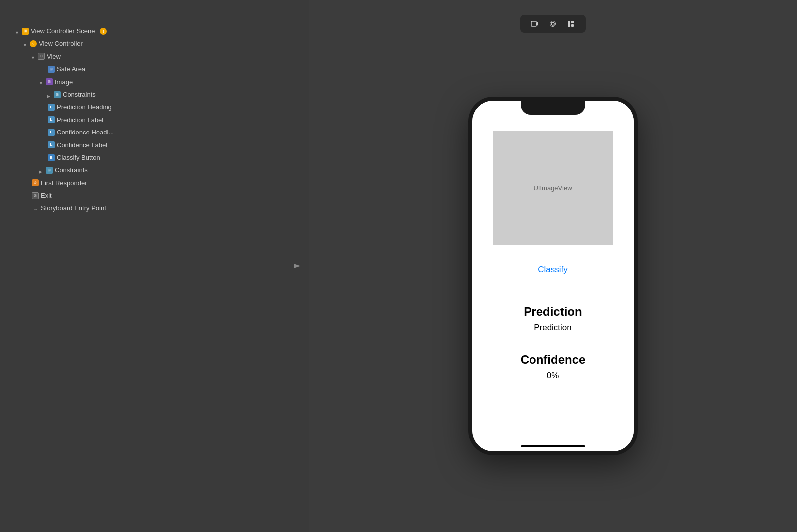 The width and height of the screenshot is (797, 532). I want to click on tree-item-storyboard-entry: → Storyboard Entry Point, so click(68, 208).